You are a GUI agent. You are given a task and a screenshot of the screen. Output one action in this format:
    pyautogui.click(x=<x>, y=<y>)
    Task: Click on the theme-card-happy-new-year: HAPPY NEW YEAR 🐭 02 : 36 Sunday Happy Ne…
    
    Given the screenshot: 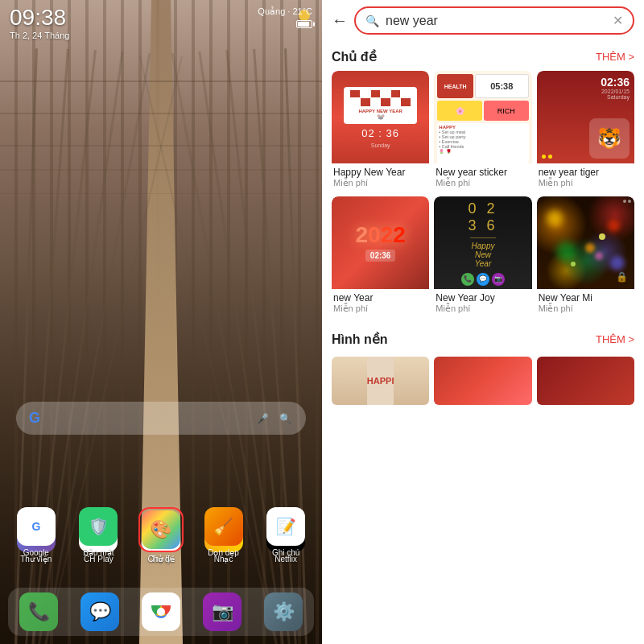 What is the action you would take?
    pyautogui.click(x=380, y=131)
    